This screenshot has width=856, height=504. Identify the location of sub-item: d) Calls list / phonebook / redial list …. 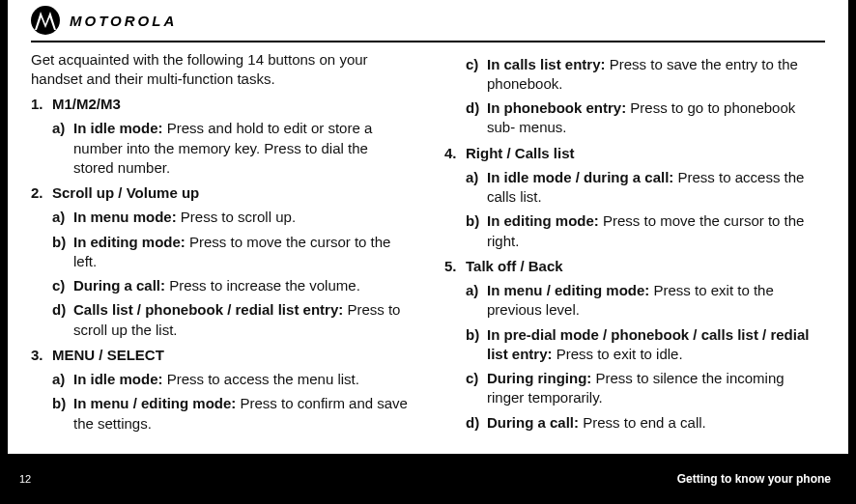
(221, 321).